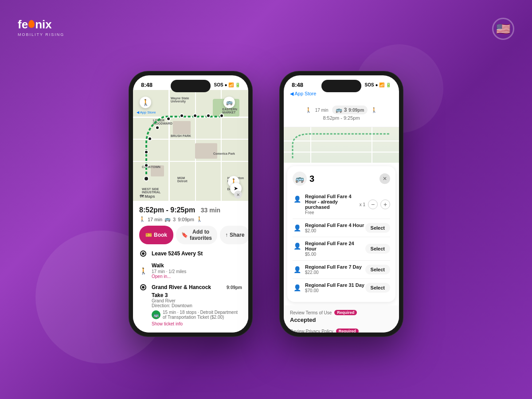 The width and height of the screenshot is (532, 399). What do you see at coordinates (238, 195) in the screenshot?
I see `phone1-close-button: ✕` at bounding box center [238, 195].